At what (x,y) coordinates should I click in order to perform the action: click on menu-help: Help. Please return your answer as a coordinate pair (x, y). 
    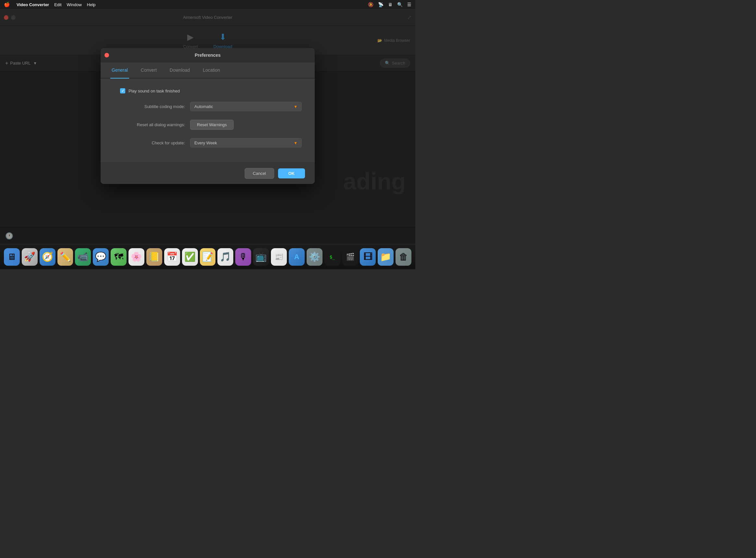
    Looking at the image, I should click on (91, 5).